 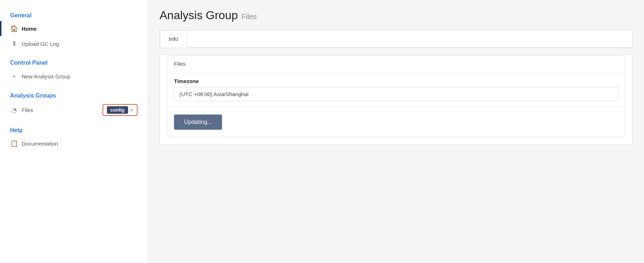 What do you see at coordinates (396, 81) in the screenshot?
I see `timezone-label: Timezone` at bounding box center [396, 81].